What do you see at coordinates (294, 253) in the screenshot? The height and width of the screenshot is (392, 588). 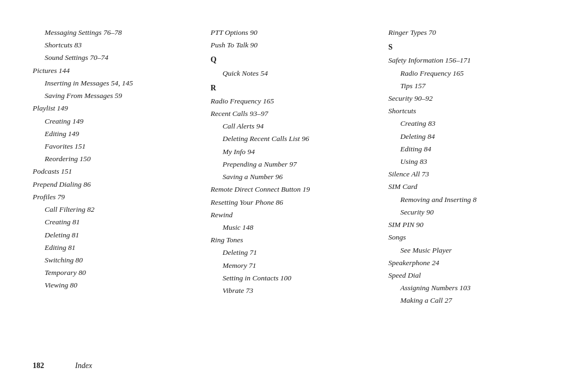 I see `index-entry: Deleting 71` at bounding box center [294, 253].